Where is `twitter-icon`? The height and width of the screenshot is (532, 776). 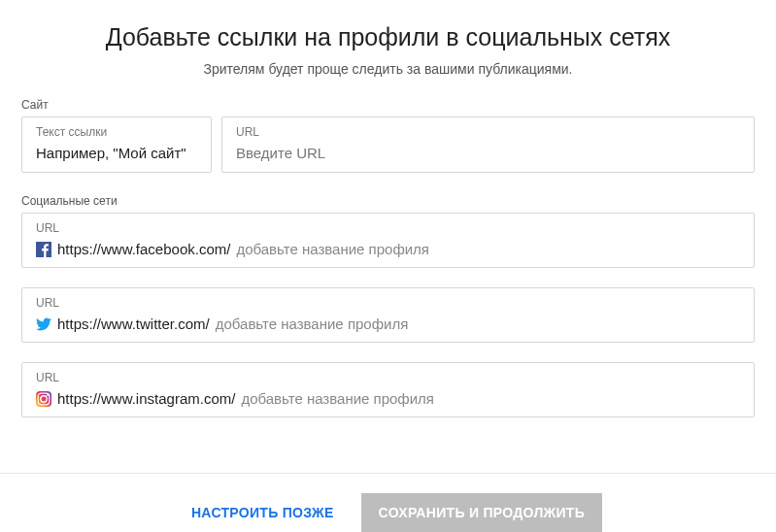 twitter-icon is located at coordinates (44, 324).